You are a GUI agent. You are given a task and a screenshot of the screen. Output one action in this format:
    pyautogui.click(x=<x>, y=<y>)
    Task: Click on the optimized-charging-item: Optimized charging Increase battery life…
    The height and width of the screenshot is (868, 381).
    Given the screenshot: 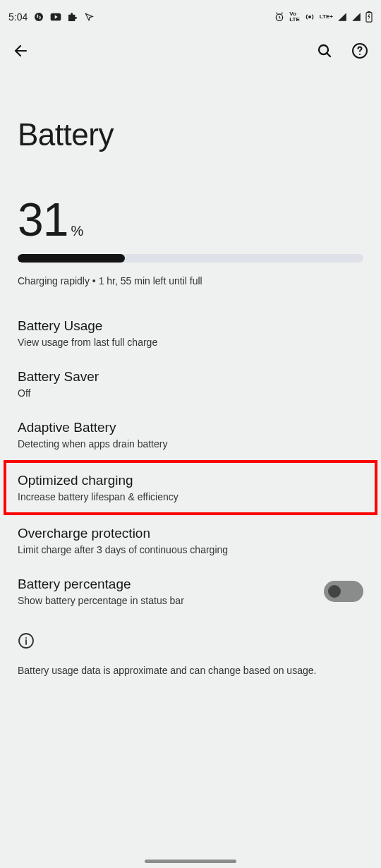 What is the action you would take?
    pyautogui.click(x=190, y=488)
    